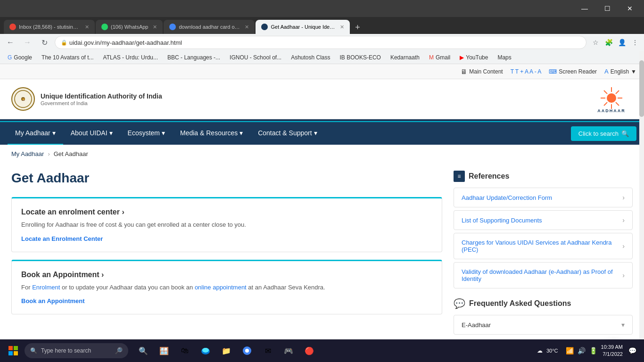 This screenshot has width=644, height=362. I want to click on bookmark-youtube: ▶ YouTube, so click(474, 58).